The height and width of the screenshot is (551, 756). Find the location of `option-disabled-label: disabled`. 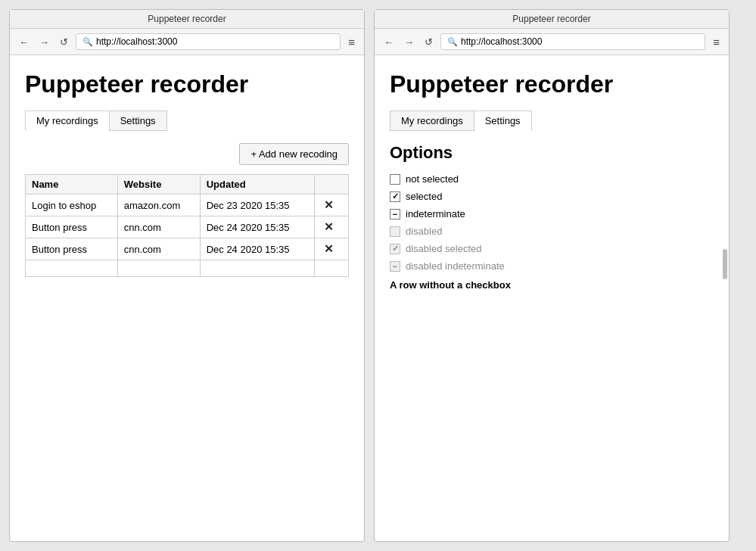

option-disabled-label: disabled is located at coordinates (424, 232).